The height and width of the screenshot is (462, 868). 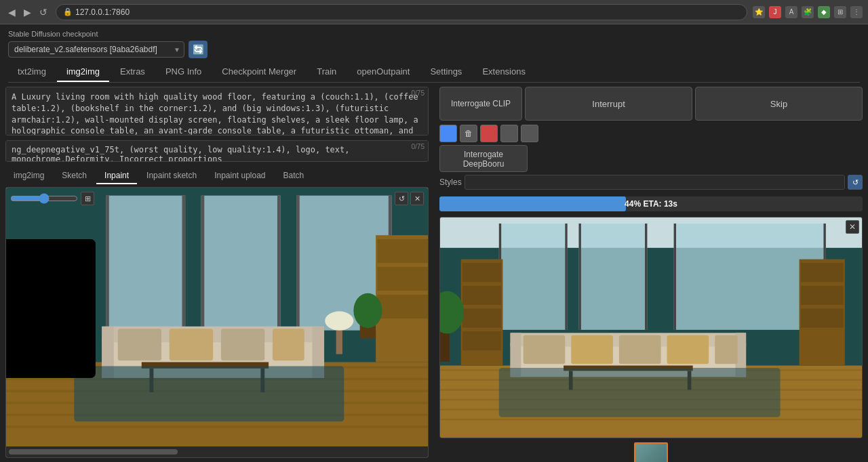 I want to click on interrupt-skip-wrapper: Interrupt Skip, so click(x=694, y=104).